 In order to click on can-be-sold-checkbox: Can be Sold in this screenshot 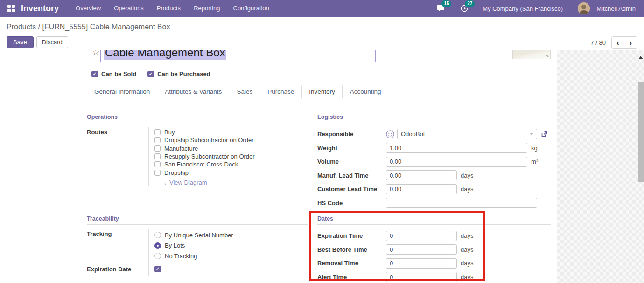, I will do `click(114, 74)`.